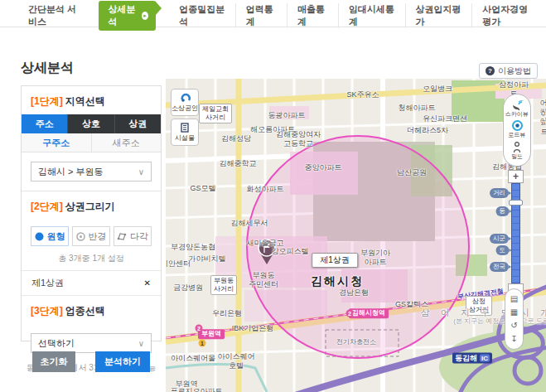 The height and width of the screenshot is (392, 546). I want to click on industry-select-value: 선택하기, so click(56, 343).